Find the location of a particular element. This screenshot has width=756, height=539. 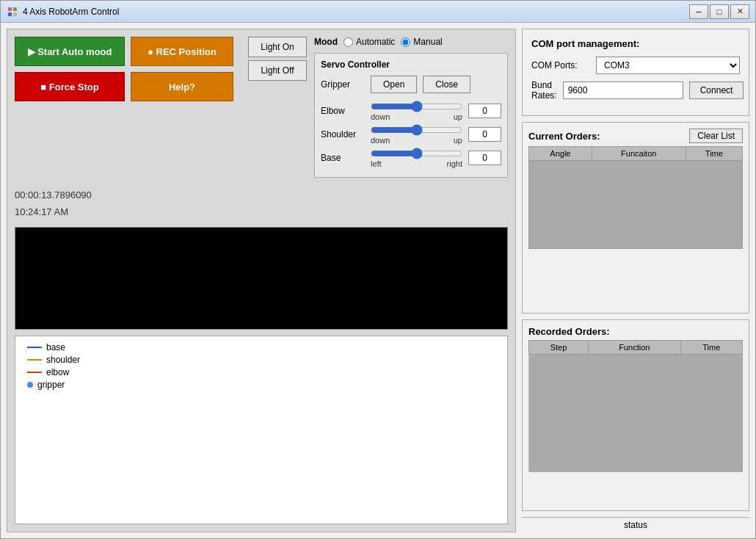

base-label: Base is located at coordinates (343, 158).